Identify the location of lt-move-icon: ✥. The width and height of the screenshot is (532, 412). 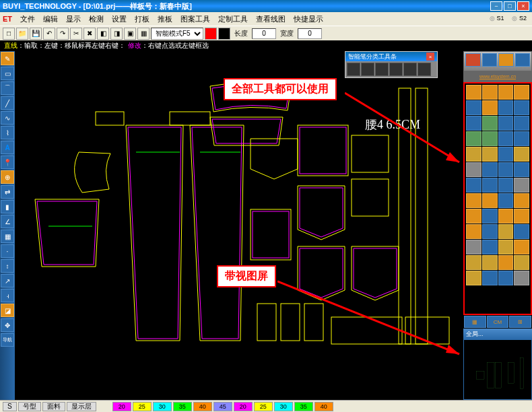
(7, 325).